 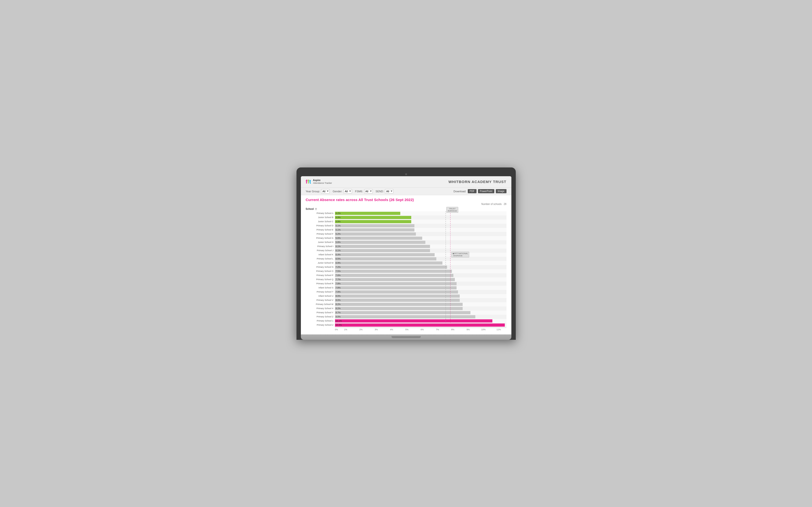 I want to click on y-label: Junior School M, so click(x=320, y=263).